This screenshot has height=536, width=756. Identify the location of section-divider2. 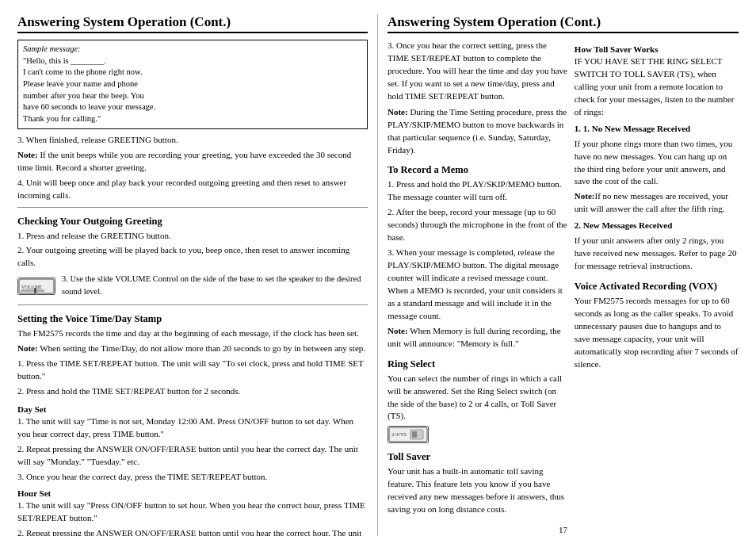
(193, 304).